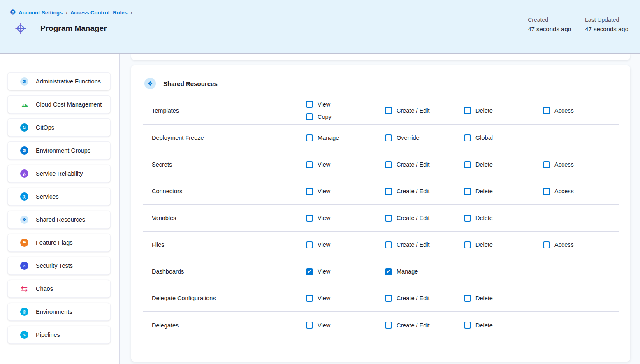 This screenshot has width=640, height=364. I want to click on pipelines-icon: ∿, so click(24, 335).